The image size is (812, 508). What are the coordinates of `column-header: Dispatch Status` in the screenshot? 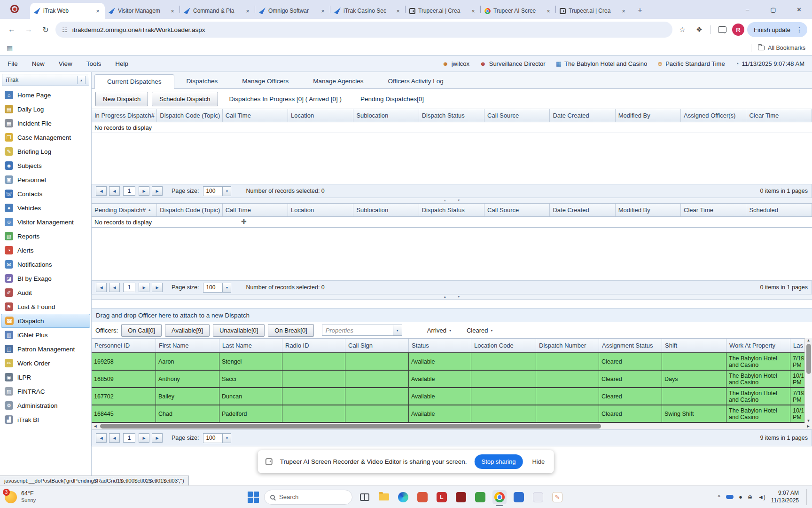 It's located at (452, 116).